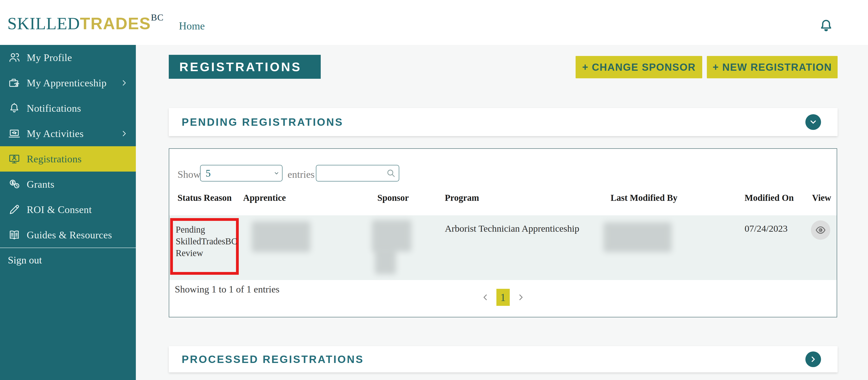 Image resolution: width=868 pixels, height=380 pixels. What do you see at coordinates (67, 83) in the screenshot?
I see `sidebar-item-label: My Apprenticeship` at bounding box center [67, 83].